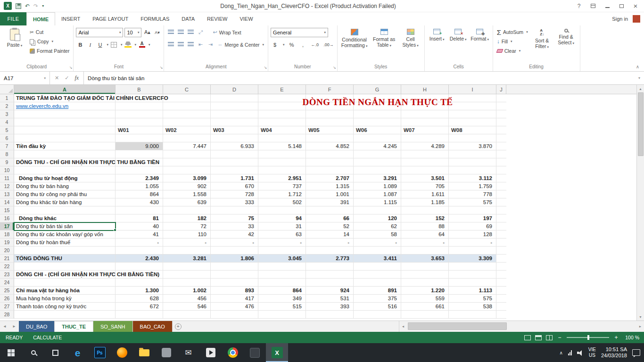 The image size is (644, 362). What do you see at coordinates (330, 90) in the screenshot?
I see `column-header-F: F` at bounding box center [330, 90].